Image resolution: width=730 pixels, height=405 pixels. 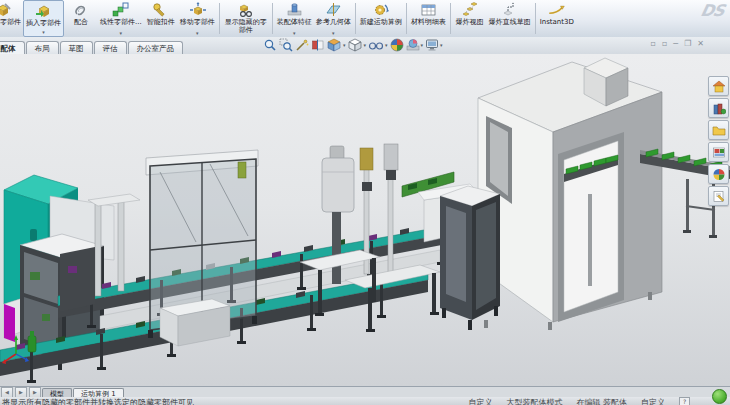 I want to click on quick-tips-help-icon: ?, so click(x=684, y=401).